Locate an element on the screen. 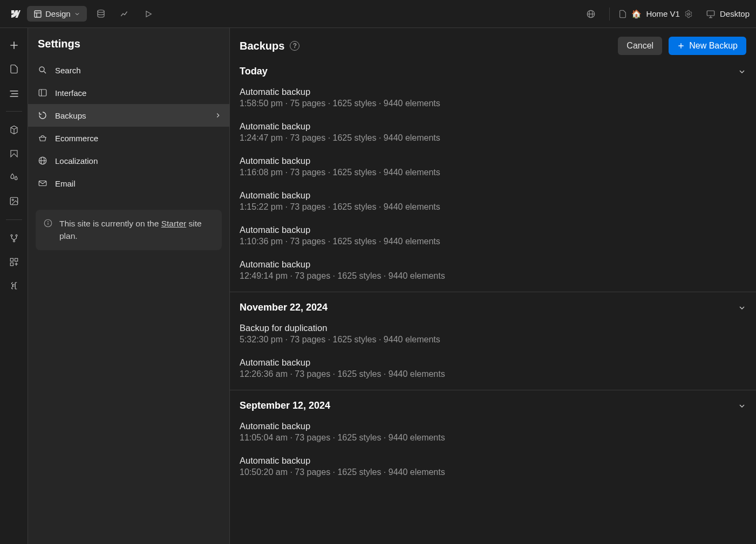  page-icon is located at coordinates (623, 14).